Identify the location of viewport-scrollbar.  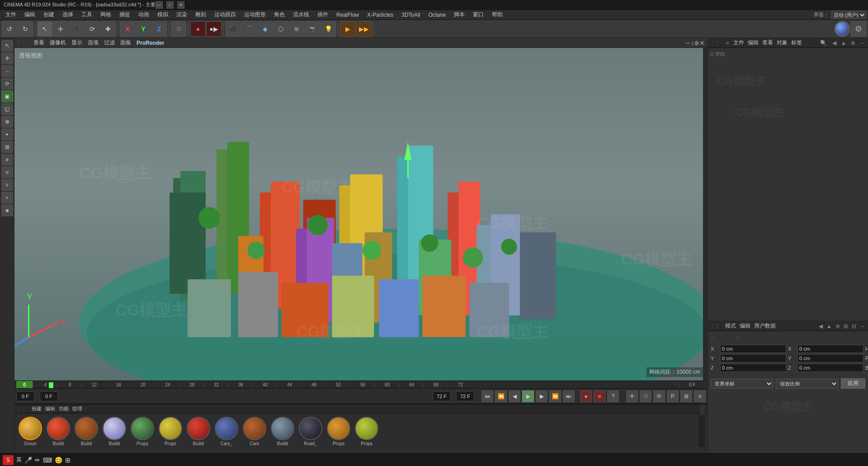
(705, 214).